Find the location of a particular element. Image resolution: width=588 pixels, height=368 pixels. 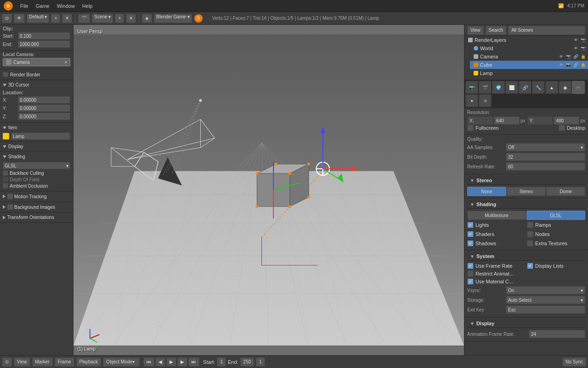

tab-physics: ⚛ is located at coordinates (485, 101).